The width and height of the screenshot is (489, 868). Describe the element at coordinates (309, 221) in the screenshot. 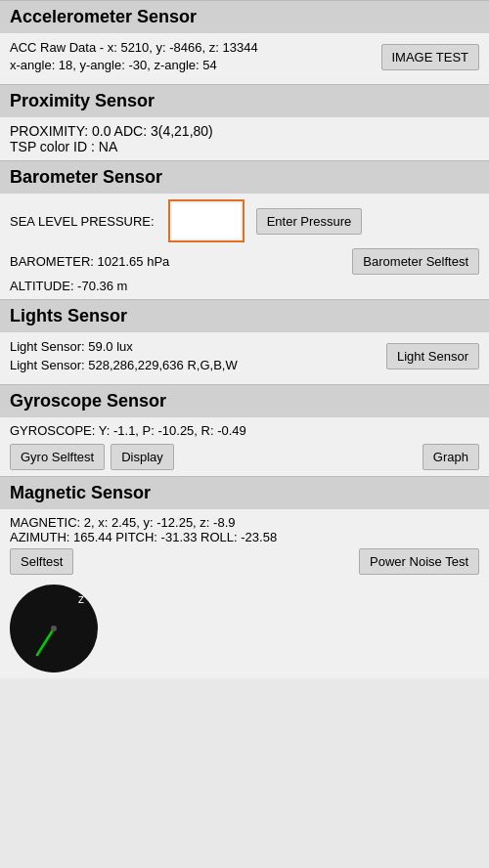

I see `enter-pressure-button: Enter Pressure` at that location.